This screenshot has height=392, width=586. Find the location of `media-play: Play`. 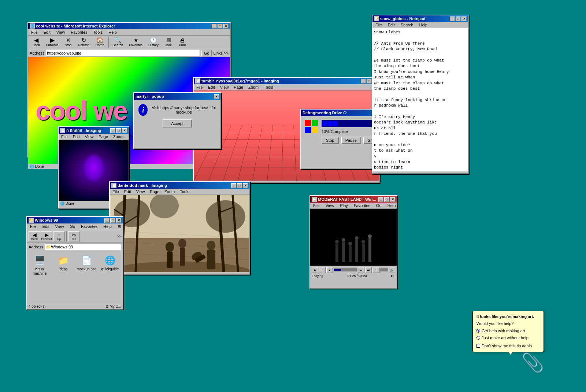

media-play: Play is located at coordinates (344, 206).